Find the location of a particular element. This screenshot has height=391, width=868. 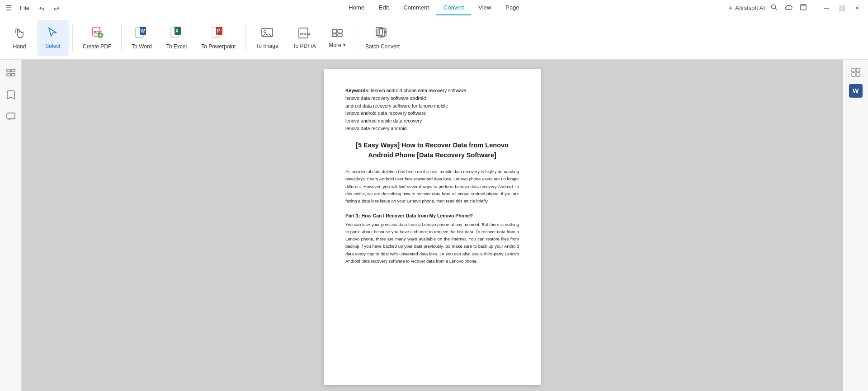

keywords-text: lenovo android phone data recovery softw… is located at coordinates (419, 90).